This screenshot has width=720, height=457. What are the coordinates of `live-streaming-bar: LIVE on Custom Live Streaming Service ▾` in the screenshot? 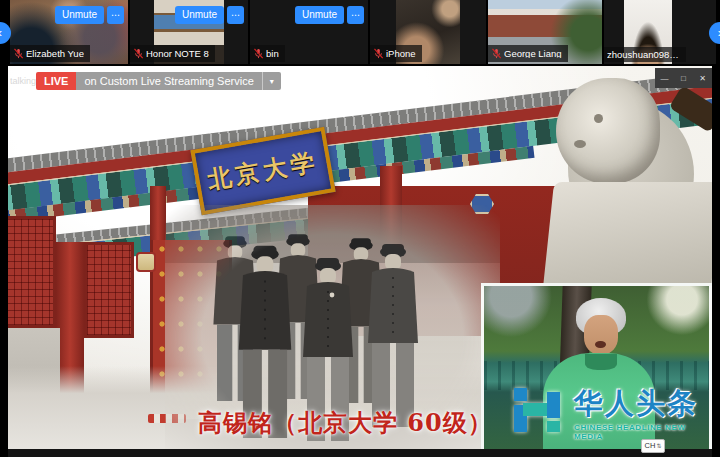 It's located at (158, 81).